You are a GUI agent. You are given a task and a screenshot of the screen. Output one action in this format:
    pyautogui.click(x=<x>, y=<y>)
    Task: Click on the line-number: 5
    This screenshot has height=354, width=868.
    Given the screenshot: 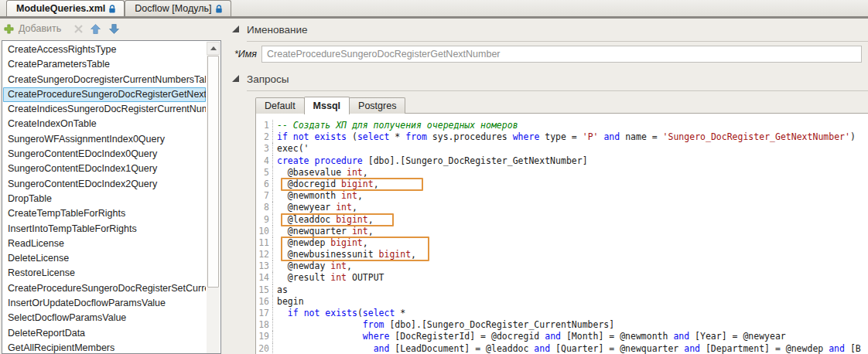 What is the action you would take?
    pyautogui.click(x=265, y=173)
    